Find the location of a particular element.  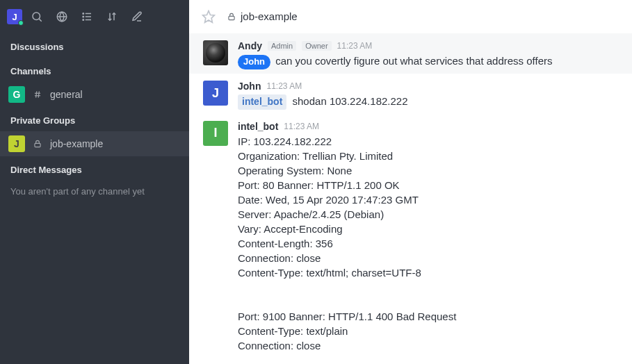

room-name-text: job-example is located at coordinates (269, 17).